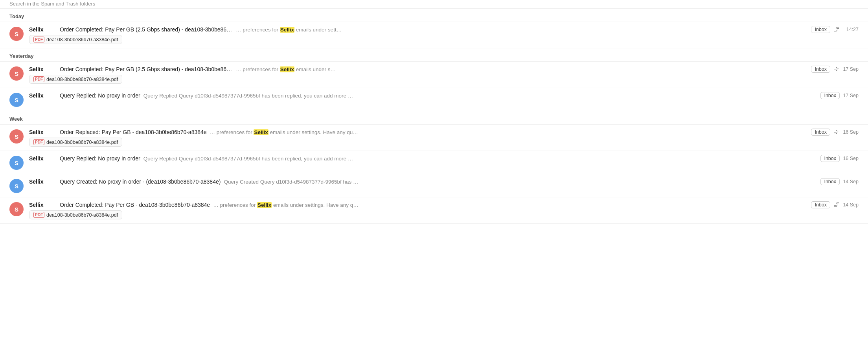 The height and width of the screenshot is (357, 868). What do you see at coordinates (444, 138) in the screenshot?
I see `email-content-block: SellixOrder Replaced: Pay Per GB - dea10…` at bounding box center [444, 138].